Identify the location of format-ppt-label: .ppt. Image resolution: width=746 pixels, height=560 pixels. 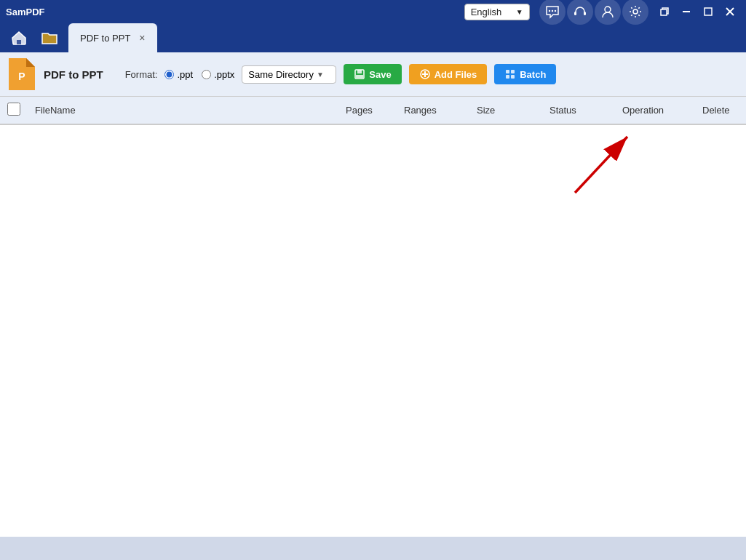
(185, 74).